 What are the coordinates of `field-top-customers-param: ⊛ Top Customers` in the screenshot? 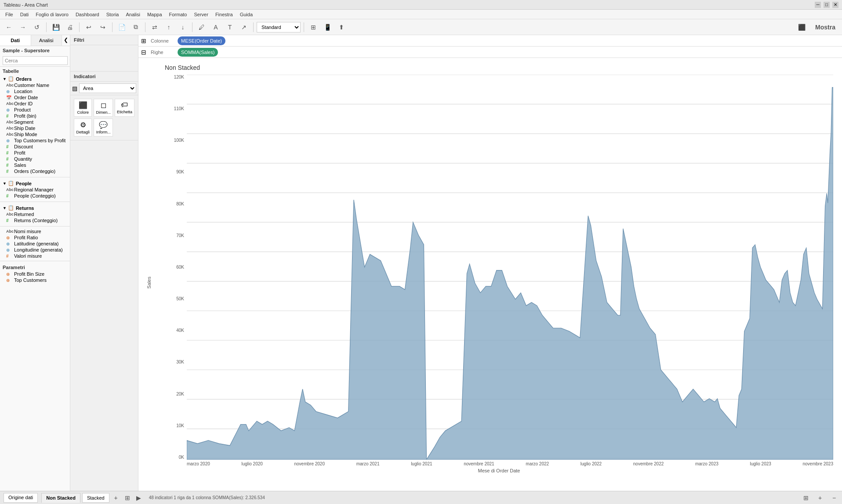 It's located at (35, 280).